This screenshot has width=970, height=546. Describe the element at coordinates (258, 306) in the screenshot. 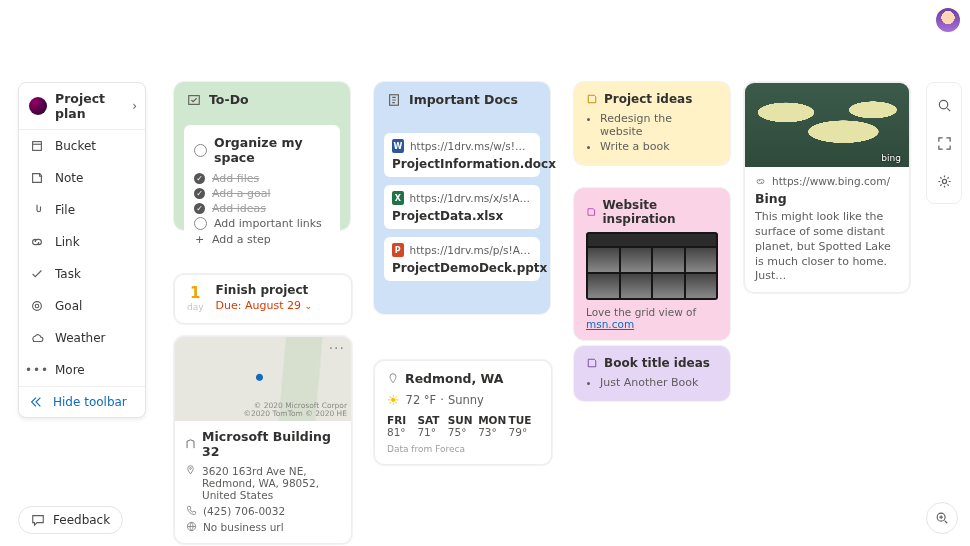

I see `goal-due-text: Due: August 29` at that location.